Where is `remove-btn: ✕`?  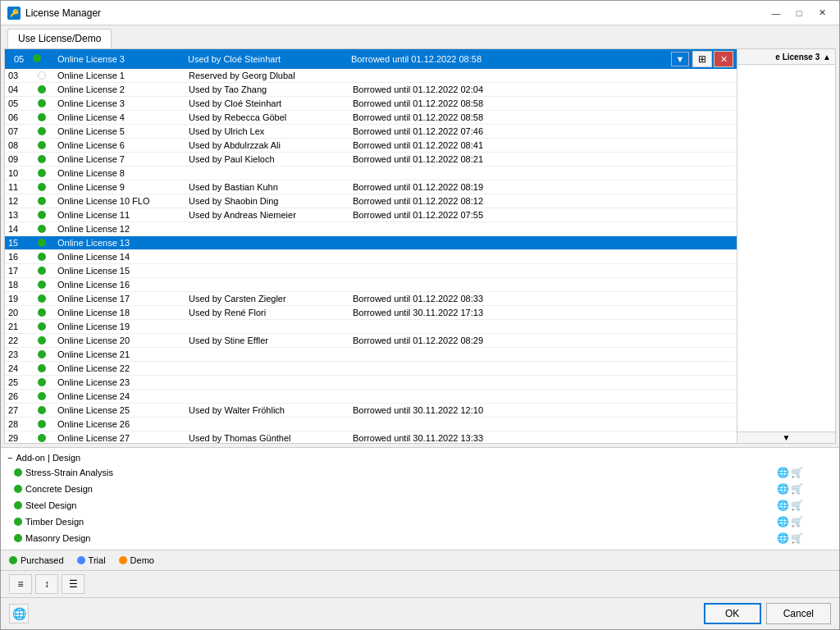
remove-btn: ✕ is located at coordinates (724, 59).